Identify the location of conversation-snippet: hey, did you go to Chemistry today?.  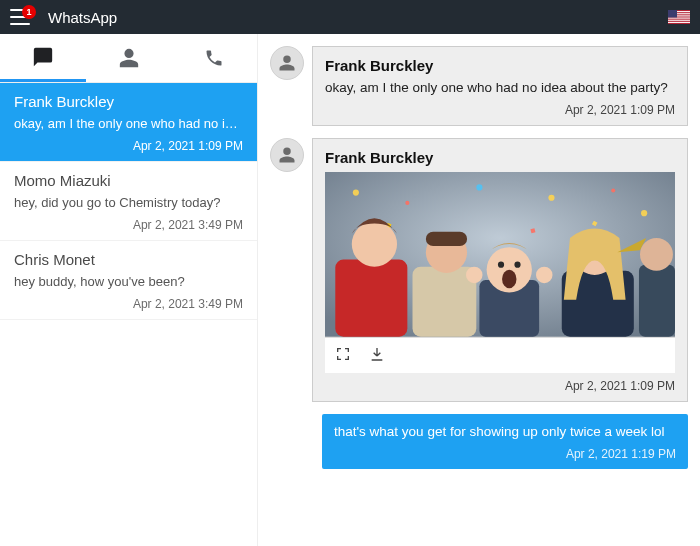
(128, 202).